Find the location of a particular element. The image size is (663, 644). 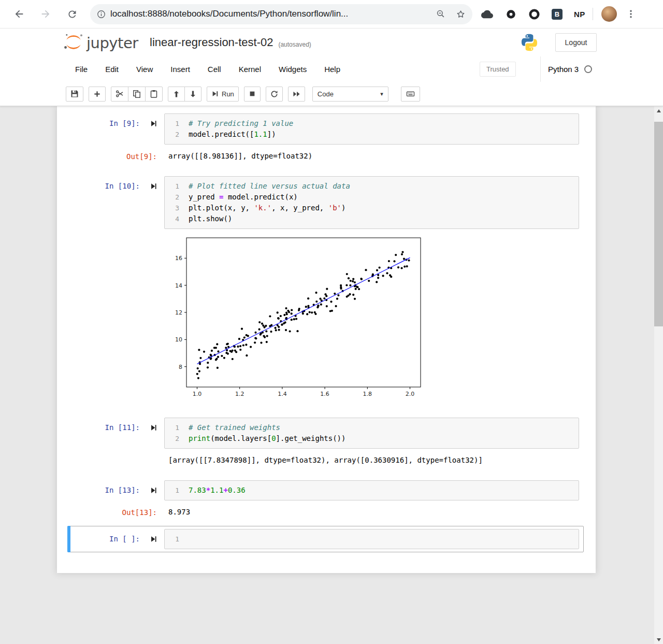

bookmark-star-icon is located at coordinates (461, 15).